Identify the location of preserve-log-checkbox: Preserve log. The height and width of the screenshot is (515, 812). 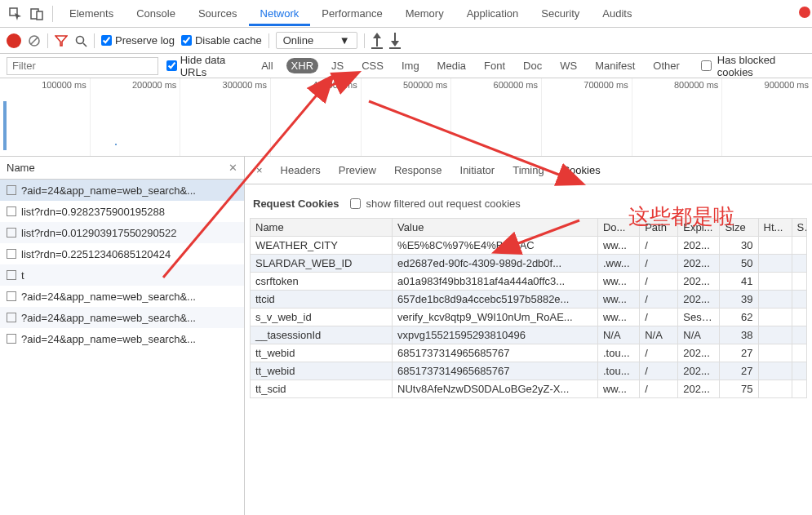
(138, 41).